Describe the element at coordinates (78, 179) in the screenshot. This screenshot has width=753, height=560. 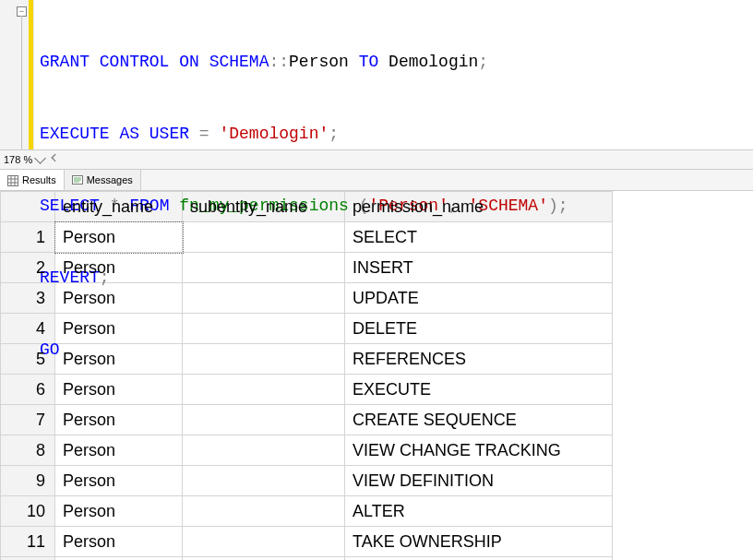
I see `messages-icon` at that location.